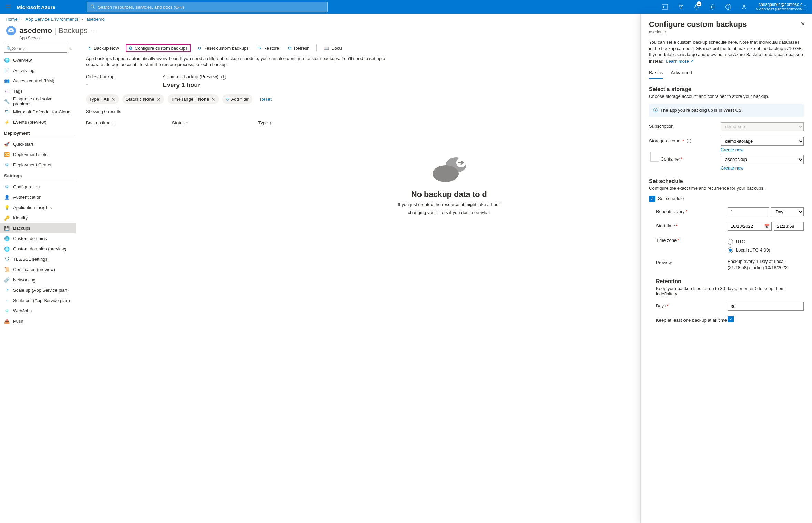  Describe the element at coordinates (38, 81) in the screenshot. I see `sidebar-item-access-control-iam-: 👥Access control (IAM)` at that location.